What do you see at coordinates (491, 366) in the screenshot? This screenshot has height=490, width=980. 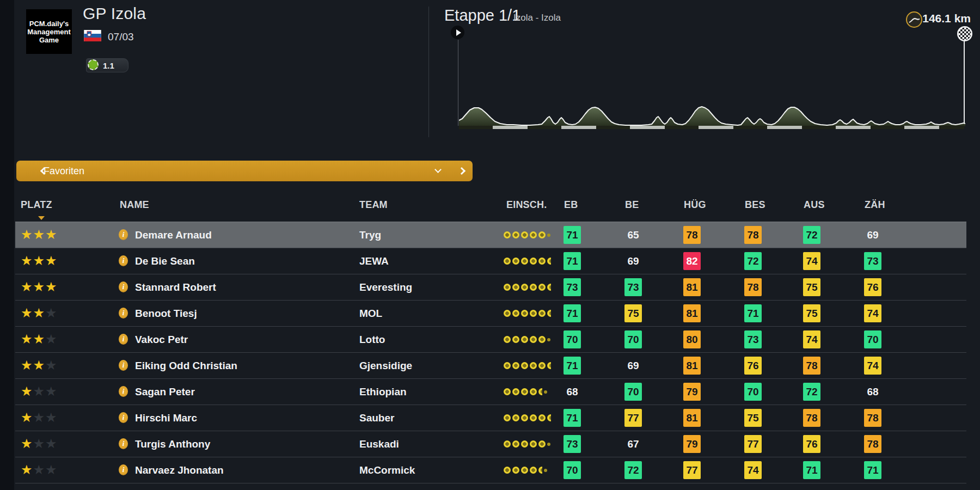 I see `table-row: ★★★ i Eiking Odd Christian Gjensidige 71…` at bounding box center [491, 366].